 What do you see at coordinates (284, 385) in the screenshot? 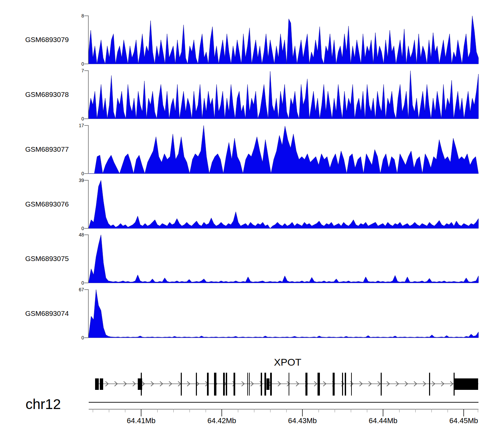
I see `gene-model-diagram` at bounding box center [284, 385].